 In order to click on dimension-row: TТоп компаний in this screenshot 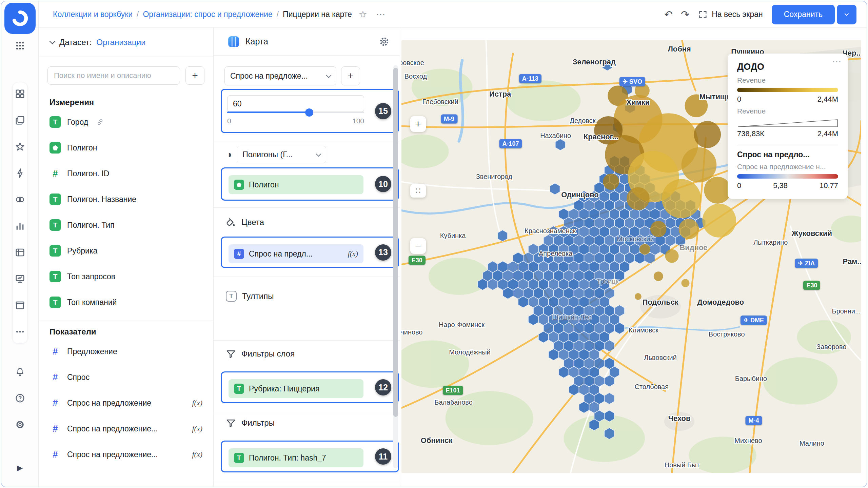, I will do `click(126, 302)`.